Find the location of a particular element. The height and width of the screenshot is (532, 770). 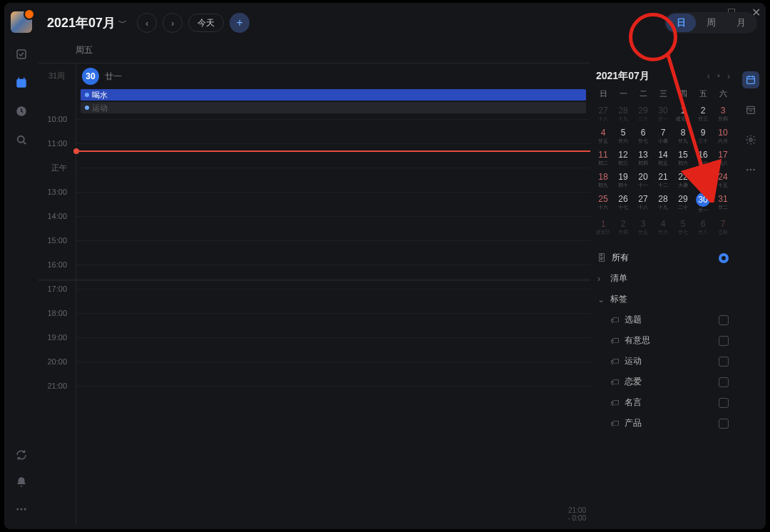

settings-icon is located at coordinates (751, 140).